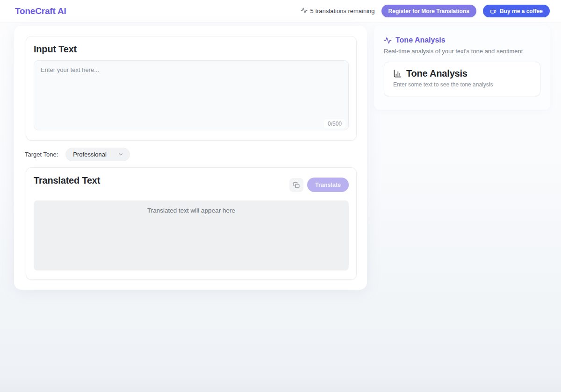 This screenshot has height=392, width=561. I want to click on target-tone-row: Target Tone: Professional, so click(78, 154).